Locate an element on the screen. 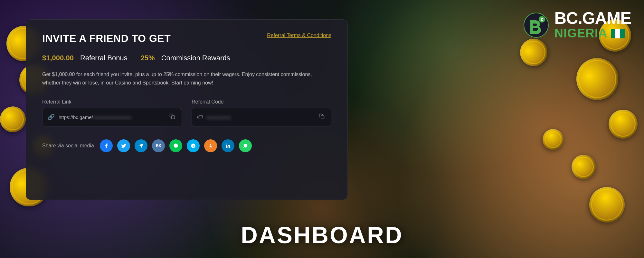 Image resolution: width=644 pixels, height=258 pixels. referral-code-value: xxxxxxxxxx is located at coordinates (260, 117).